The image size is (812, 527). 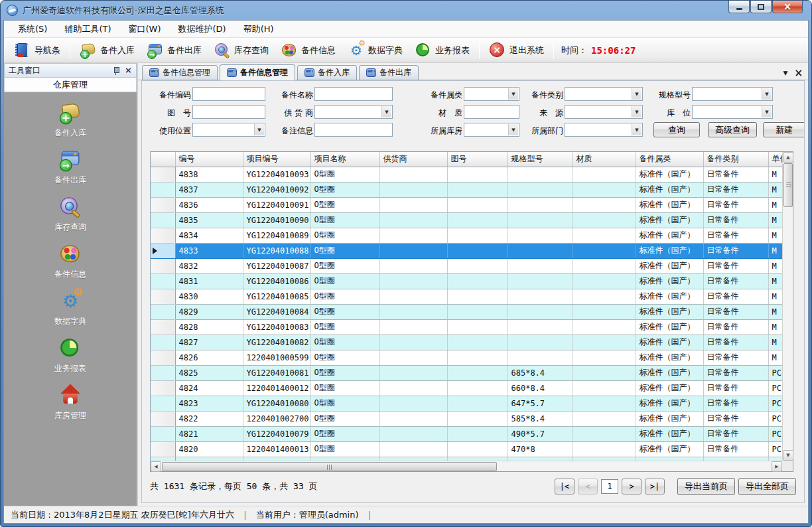 I want to click on column-header: 材质, so click(x=604, y=159).